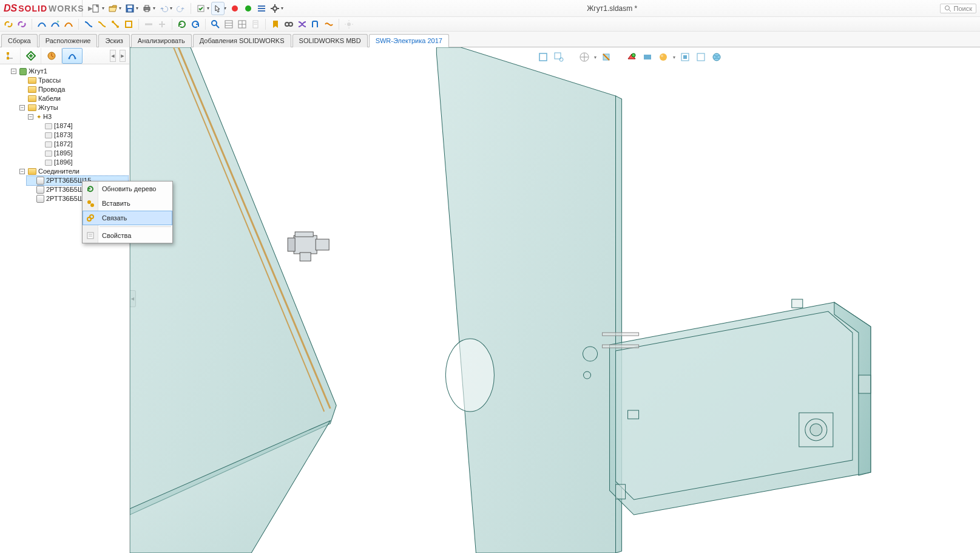 This screenshot has width=980, height=553. What do you see at coordinates (255, 24) in the screenshot?
I see `tb-clipboard-icon` at bounding box center [255, 24].